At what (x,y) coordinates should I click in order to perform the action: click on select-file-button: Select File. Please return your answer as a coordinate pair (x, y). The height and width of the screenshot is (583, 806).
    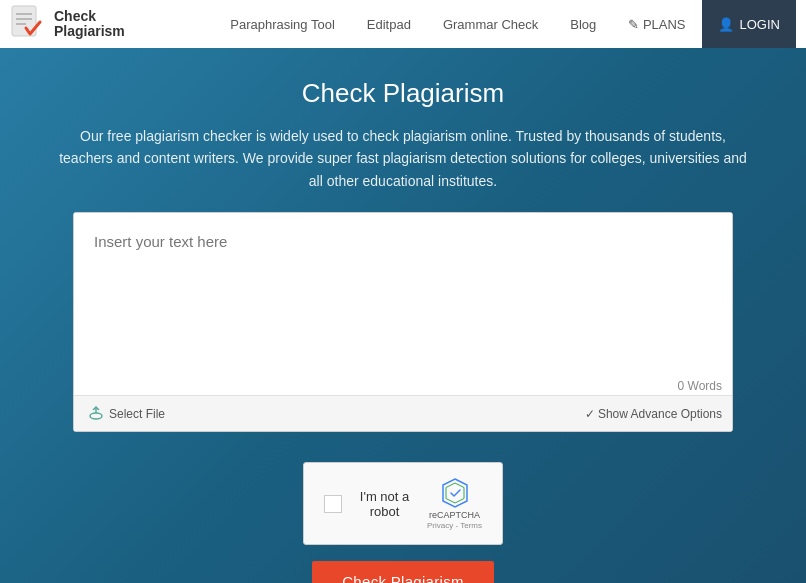
    Looking at the image, I should click on (126, 414).